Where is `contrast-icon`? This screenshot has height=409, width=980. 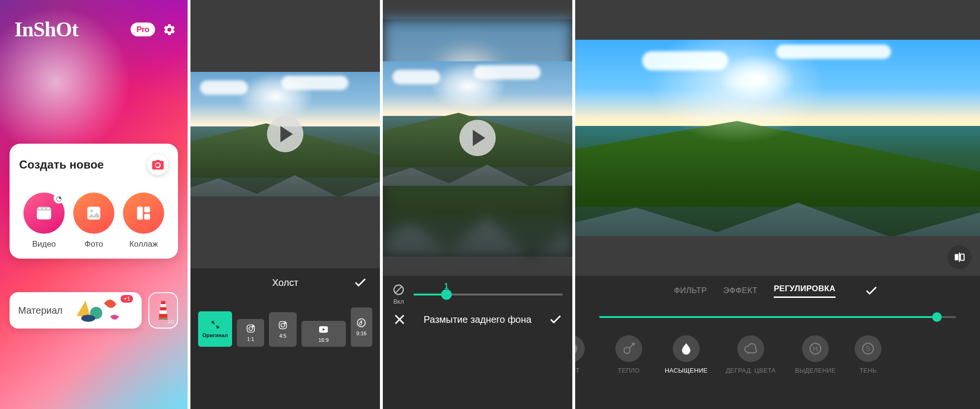
contrast-icon is located at coordinates (580, 349).